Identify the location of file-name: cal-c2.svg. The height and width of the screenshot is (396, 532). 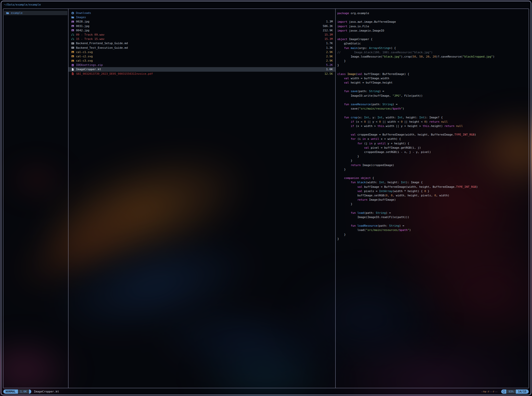
(200, 57).